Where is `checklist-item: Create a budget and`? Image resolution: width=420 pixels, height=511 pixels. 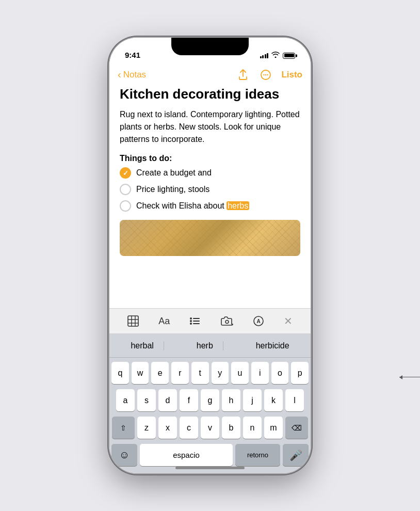 checklist-item: Create a budget and is located at coordinates (210, 173).